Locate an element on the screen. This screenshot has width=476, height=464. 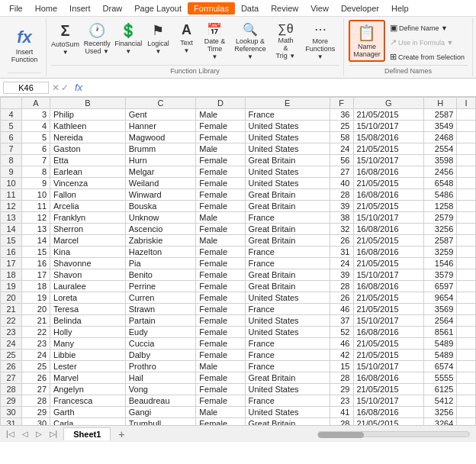
cell-b: Fallon is located at coordinates (88, 195).